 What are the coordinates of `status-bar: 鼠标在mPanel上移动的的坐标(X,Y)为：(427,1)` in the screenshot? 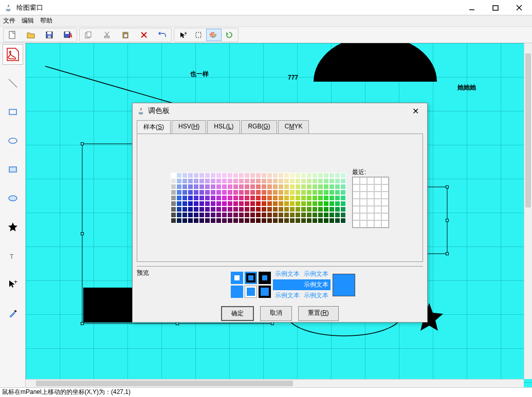 It's located at (266, 392).